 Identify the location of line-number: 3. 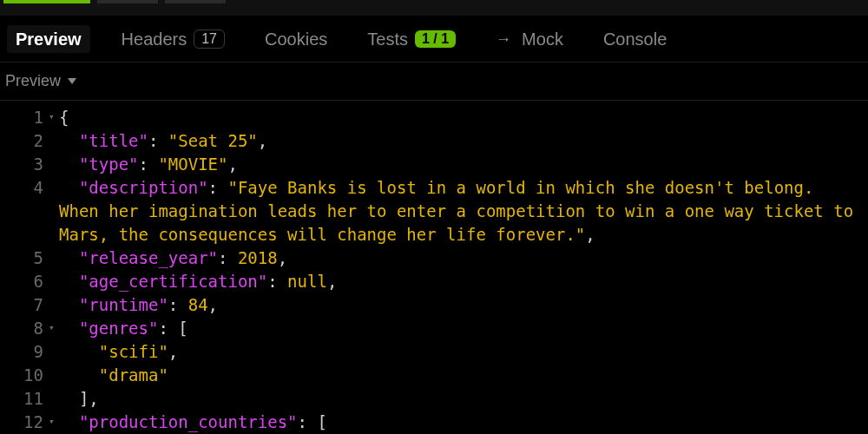
(24, 165).